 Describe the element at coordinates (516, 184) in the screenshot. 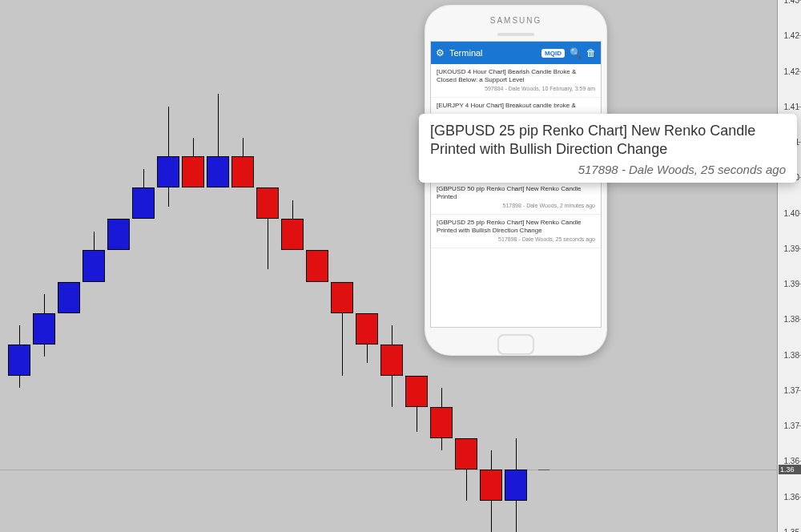

I see `phone-screen: ⚙ Terminal MQID 🔍 🗑 [UKOUSD 4 Hour Chart…` at that location.